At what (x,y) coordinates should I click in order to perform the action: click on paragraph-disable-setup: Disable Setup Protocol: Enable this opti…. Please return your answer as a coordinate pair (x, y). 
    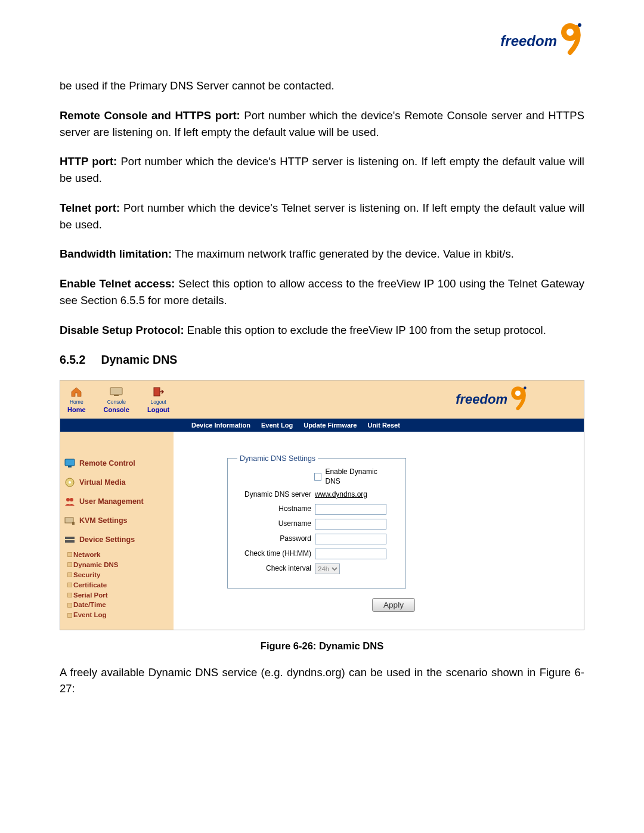
    Looking at the image, I should click on (322, 330).